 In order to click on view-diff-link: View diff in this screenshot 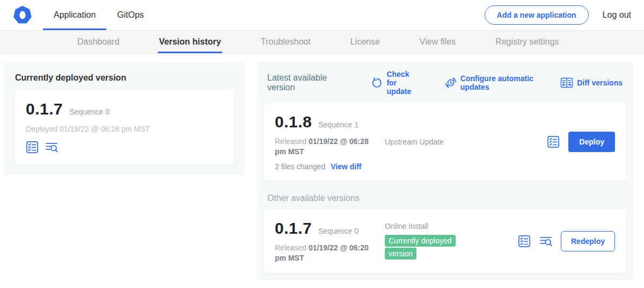, I will do `click(346, 167)`.